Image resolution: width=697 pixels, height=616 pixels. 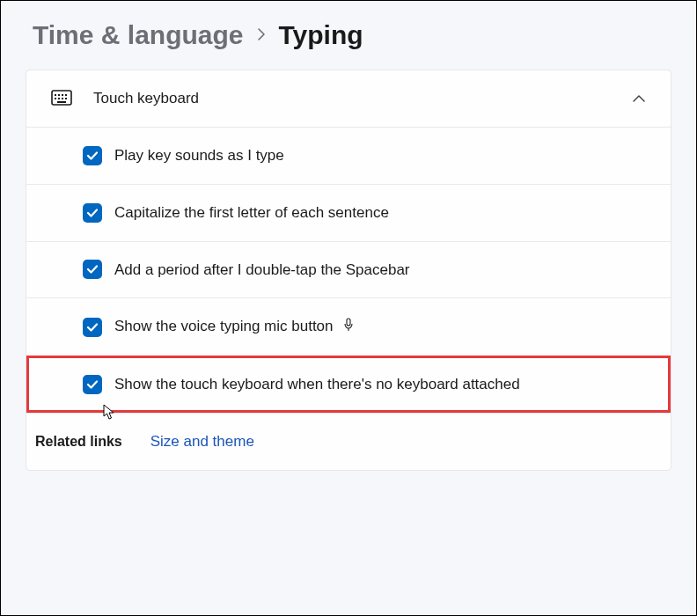 What do you see at coordinates (62, 99) in the screenshot?
I see `keyboard-icon` at bounding box center [62, 99].